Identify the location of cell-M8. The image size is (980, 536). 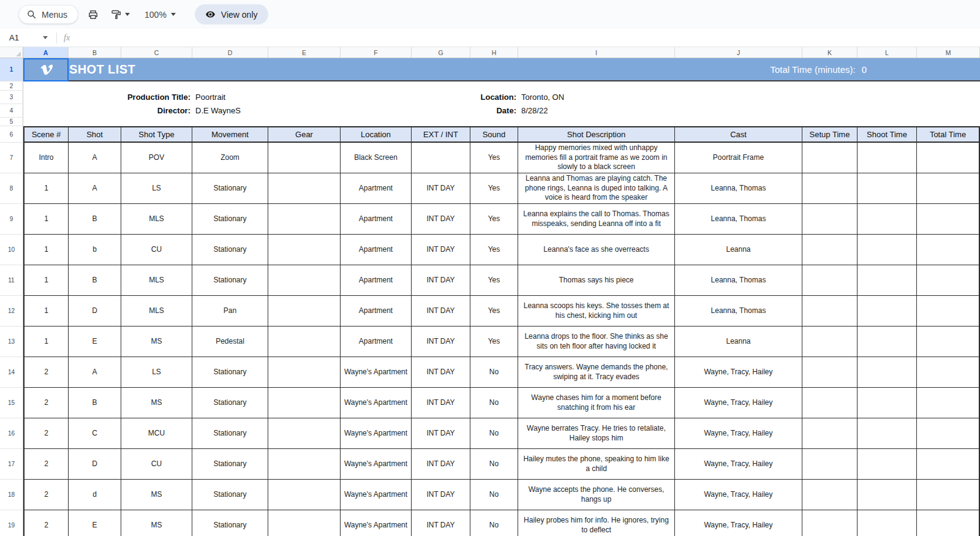
(948, 189).